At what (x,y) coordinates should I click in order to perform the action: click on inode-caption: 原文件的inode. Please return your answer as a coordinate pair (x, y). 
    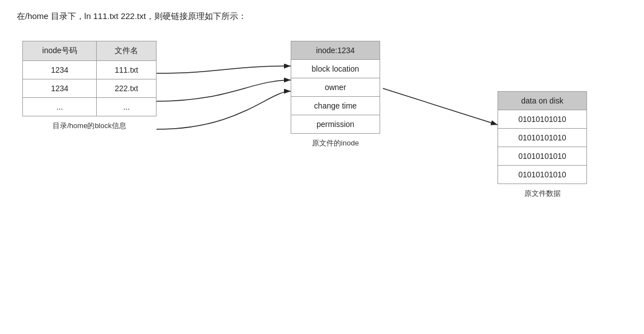
    Looking at the image, I should click on (335, 143).